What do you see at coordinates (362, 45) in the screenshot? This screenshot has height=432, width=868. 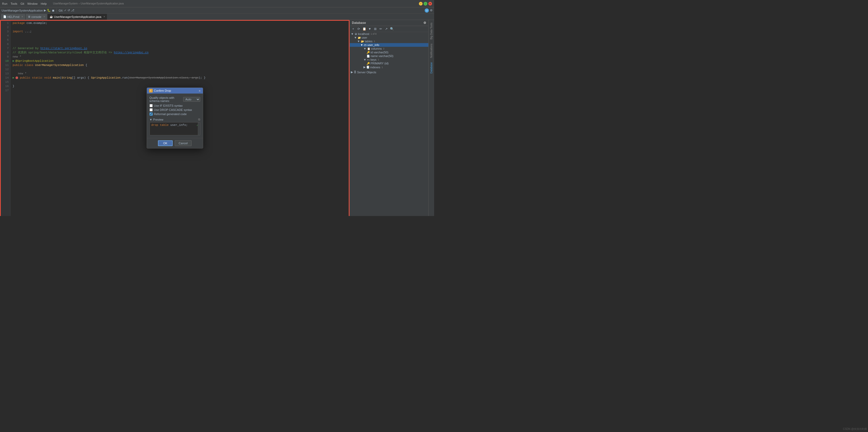 I see `tree-expand-icon-user-info: ▼` at bounding box center [362, 45].